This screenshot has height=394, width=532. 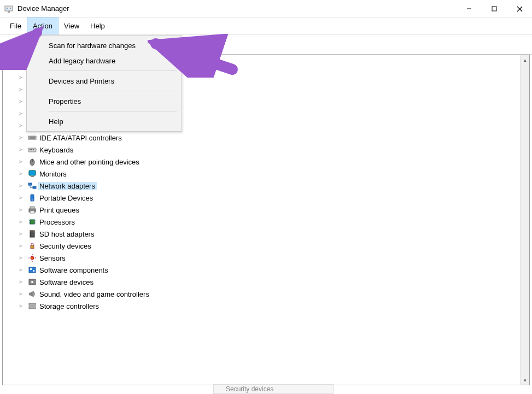 What do you see at coordinates (525, 220) in the screenshot?
I see `vertical-scrollbar: ▴ ▾` at bounding box center [525, 220].